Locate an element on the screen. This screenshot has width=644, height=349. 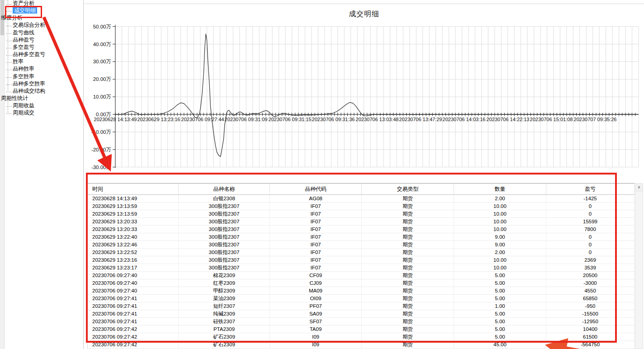
column-header-5: 盈亏 is located at coordinates (591, 189).